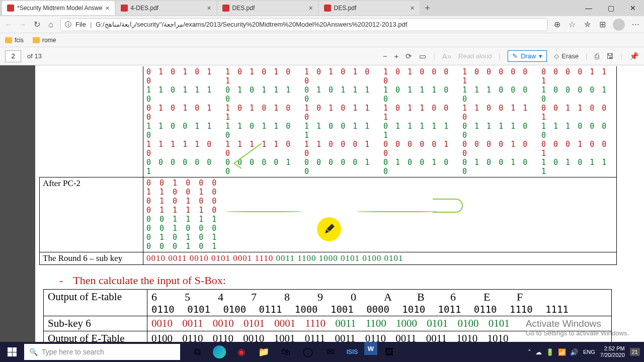  I want to click on round6-label: The Round 6 – sub key, so click(83, 258).